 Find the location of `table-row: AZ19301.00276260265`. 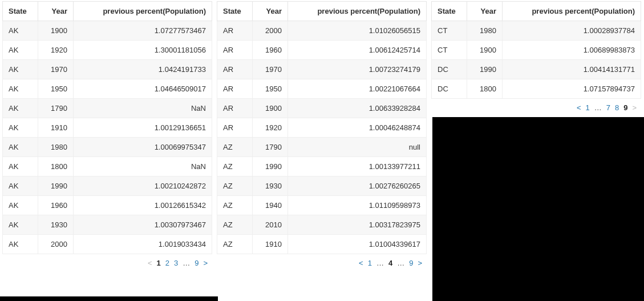

table-row: AZ19301.00276260265 is located at coordinates (322, 186).